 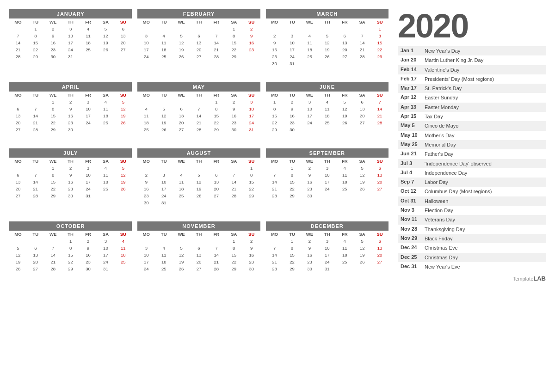 What do you see at coordinates (275, 234) in the screenshot?
I see `weekday-header: MO` at bounding box center [275, 234].